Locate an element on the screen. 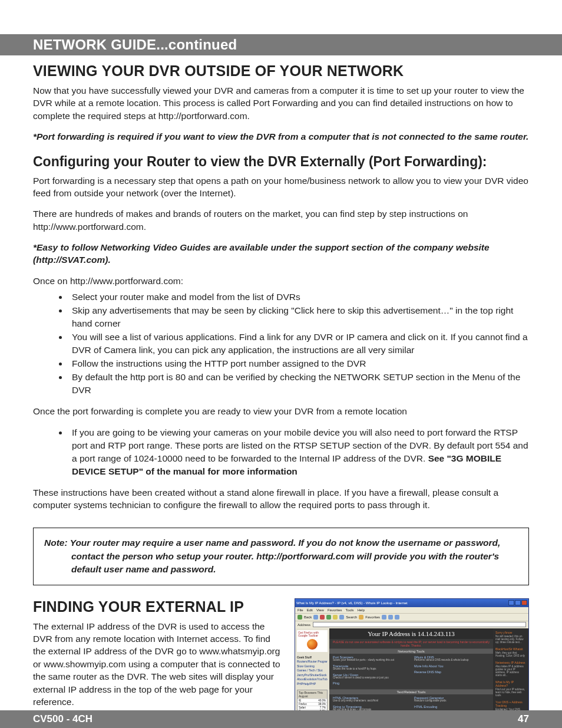  search-icon is located at coordinates (342, 617).